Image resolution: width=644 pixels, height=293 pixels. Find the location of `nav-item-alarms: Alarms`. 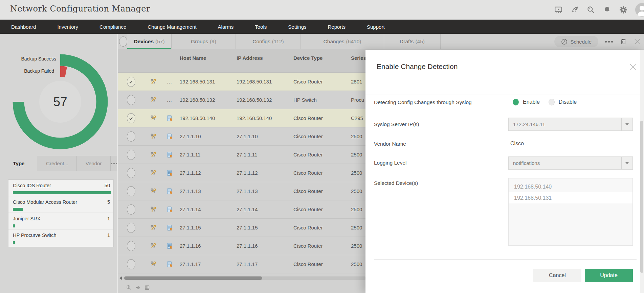

nav-item-alarms: Alarms is located at coordinates (226, 27).